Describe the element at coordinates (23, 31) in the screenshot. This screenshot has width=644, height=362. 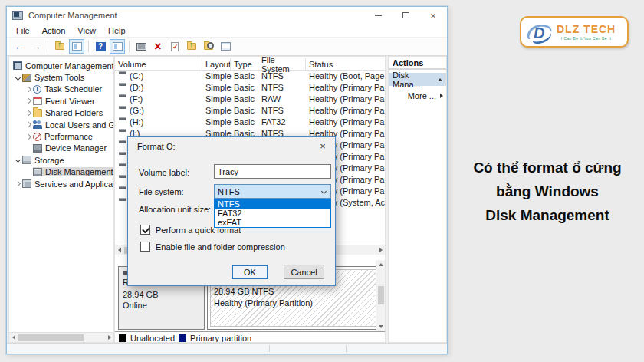
I see `menu-file: File` at that location.